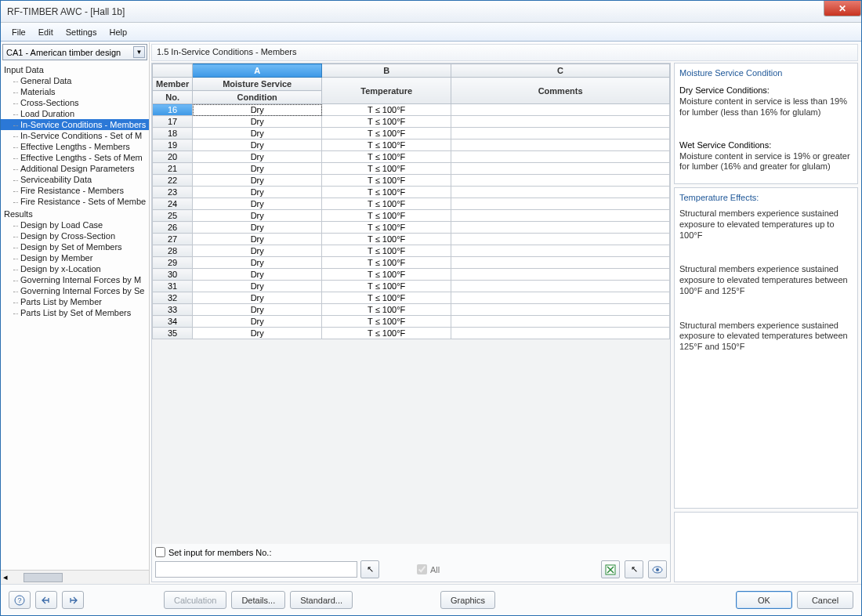 The image size is (862, 616). Describe the element at coordinates (259, 600) in the screenshot. I see `details-button: Details...` at that location.